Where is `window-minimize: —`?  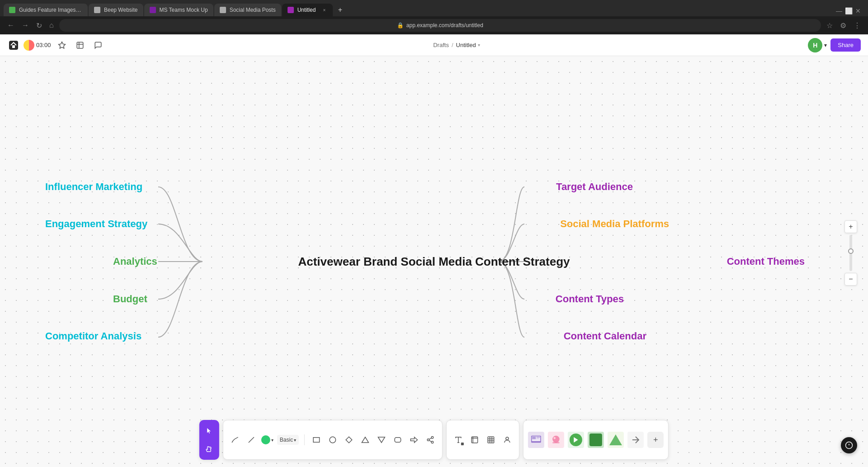 window-minimize: — is located at coordinates (839, 11).